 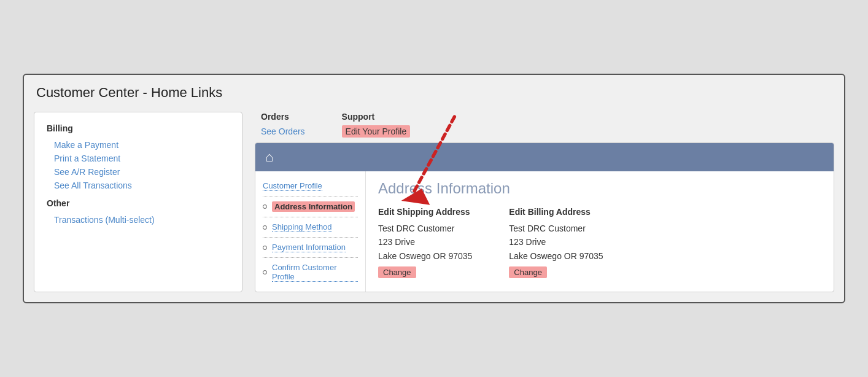 What do you see at coordinates (416, 228) in the screenshot?
I see `shipping-line1: Test DRC Customer` at bounding box center [416, 228].